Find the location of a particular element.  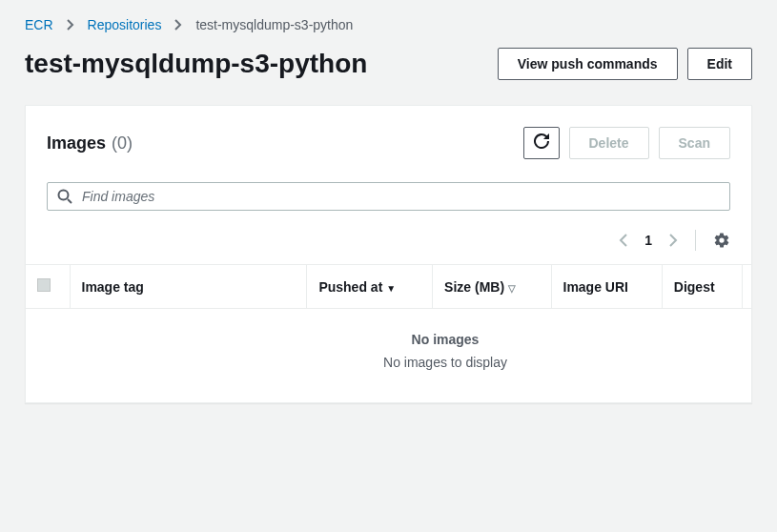

divider is located at coordinates (696, 240).